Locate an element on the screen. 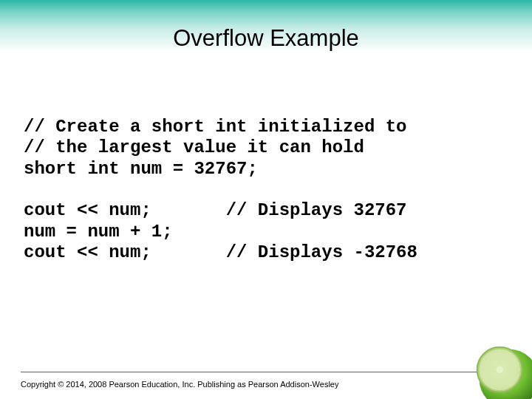 The height and width of the screenshot is (399, 532). copyright-text: Copyright © 2014, 2008 Pearson Education… is located at coordinates (180, 384).